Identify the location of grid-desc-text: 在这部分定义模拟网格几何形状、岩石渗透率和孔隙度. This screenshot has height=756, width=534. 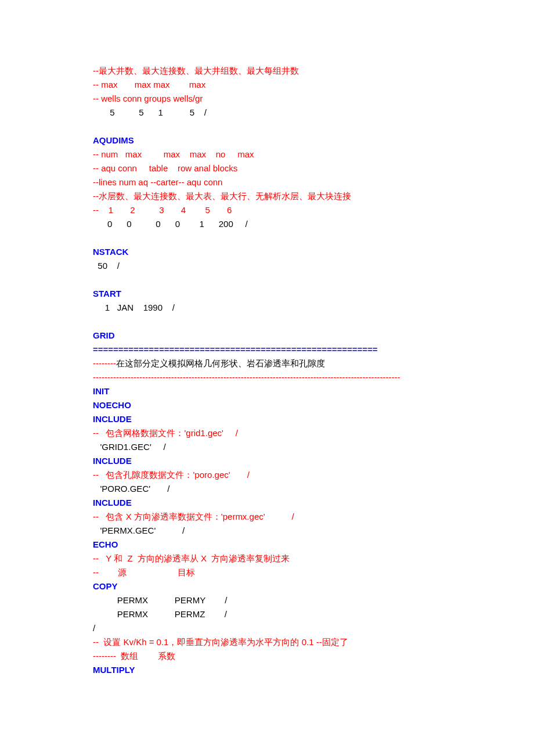
(221, 363).